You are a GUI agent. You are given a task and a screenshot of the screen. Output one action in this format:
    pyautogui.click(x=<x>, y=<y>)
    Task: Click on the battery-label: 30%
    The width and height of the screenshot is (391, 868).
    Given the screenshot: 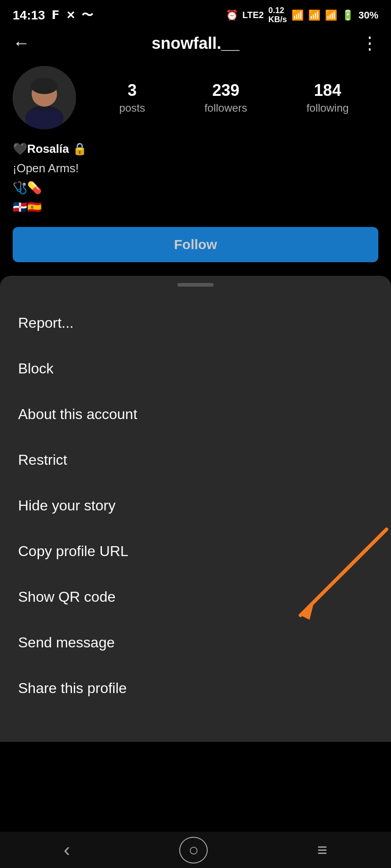 What is the action you would take?
    pyautogui.click(x=368, y=15)
    